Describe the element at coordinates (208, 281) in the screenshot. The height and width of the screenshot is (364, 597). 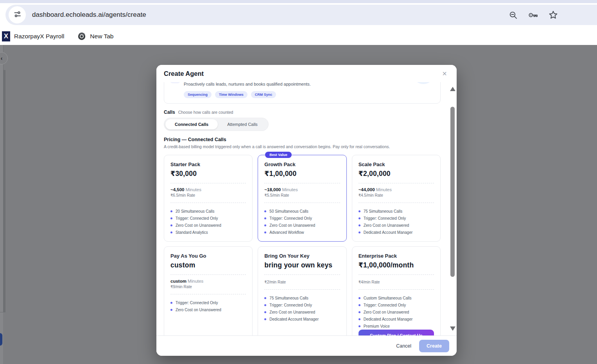
I see `plan-minutes: custom Minutes` at that location.